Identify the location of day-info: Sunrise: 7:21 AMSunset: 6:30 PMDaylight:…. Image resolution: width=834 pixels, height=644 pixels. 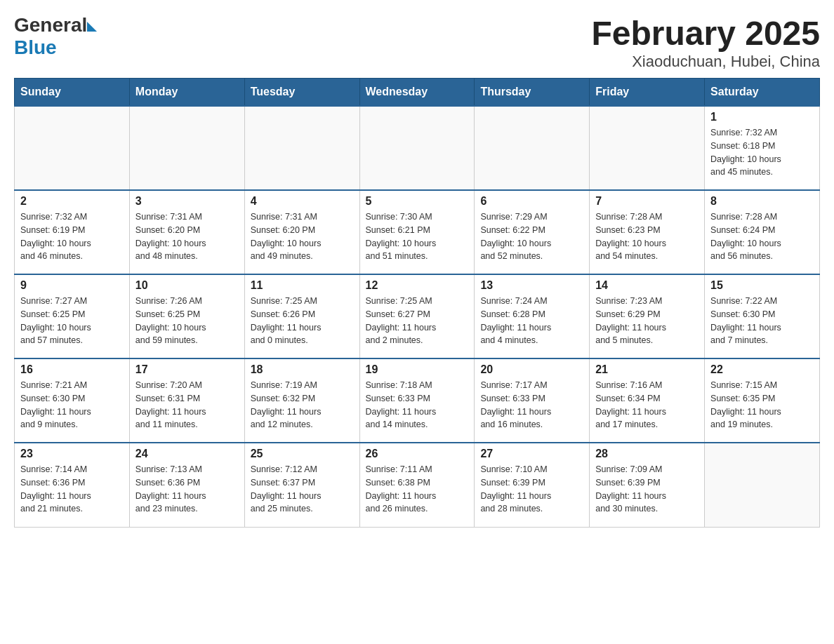
(72, 405).